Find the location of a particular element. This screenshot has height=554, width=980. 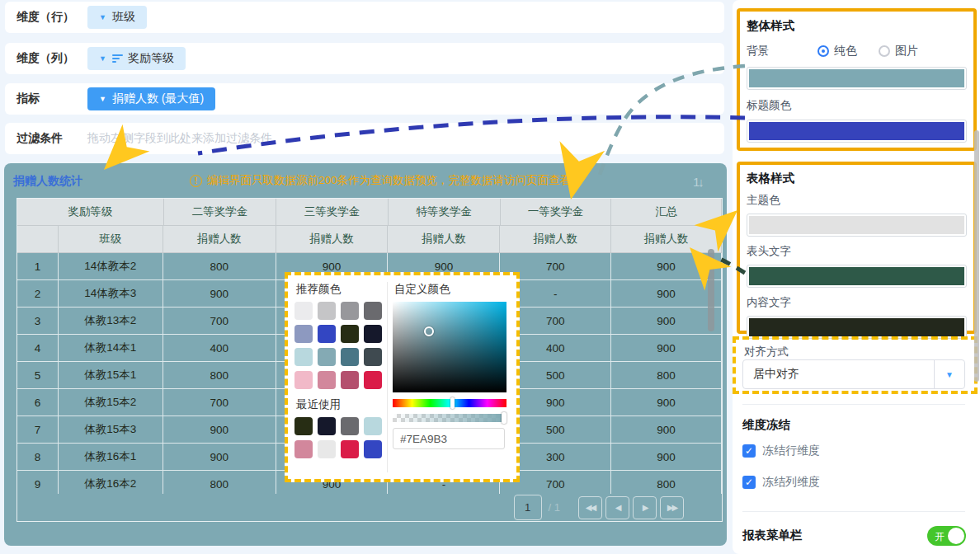

page-number-input is located at coordinates (528, 508).